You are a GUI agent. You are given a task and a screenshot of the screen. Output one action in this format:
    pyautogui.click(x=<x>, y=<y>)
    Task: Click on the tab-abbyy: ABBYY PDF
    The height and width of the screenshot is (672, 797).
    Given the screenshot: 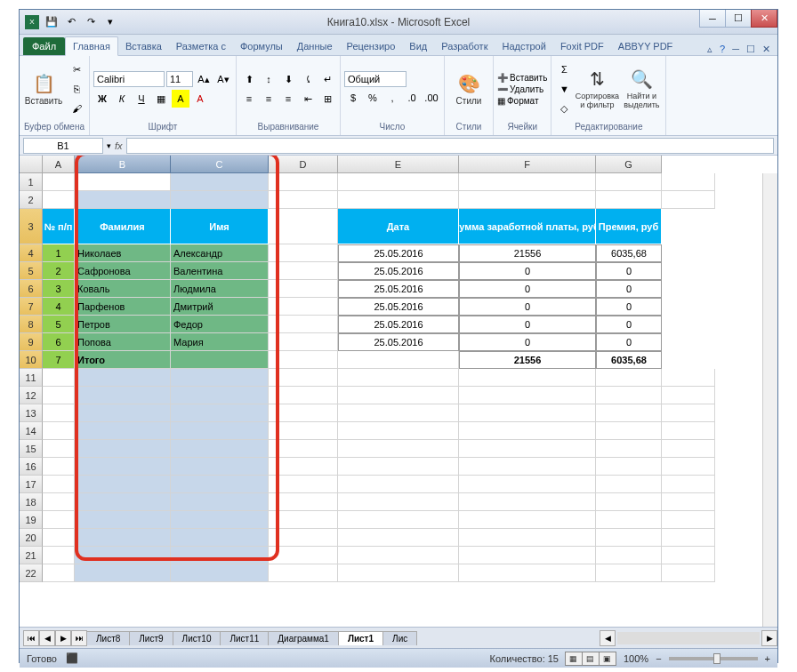 What is the action you would take?
    pyautogui.click(x=646, y=46)
    